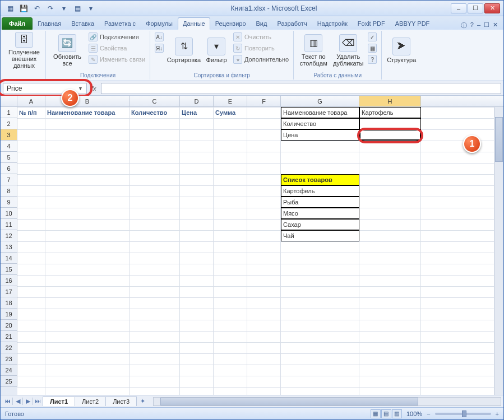 Image resolution: width=504 pixels, height=420 pixels. I want to click on doc-close-icon: ✕, so click(496, 26).